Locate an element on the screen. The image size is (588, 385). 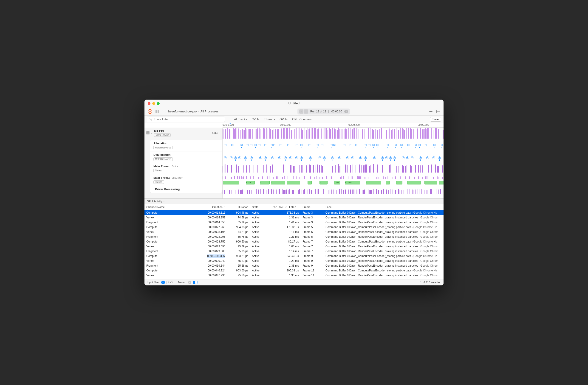
col-label: Label is located at coordinates (383, 207).